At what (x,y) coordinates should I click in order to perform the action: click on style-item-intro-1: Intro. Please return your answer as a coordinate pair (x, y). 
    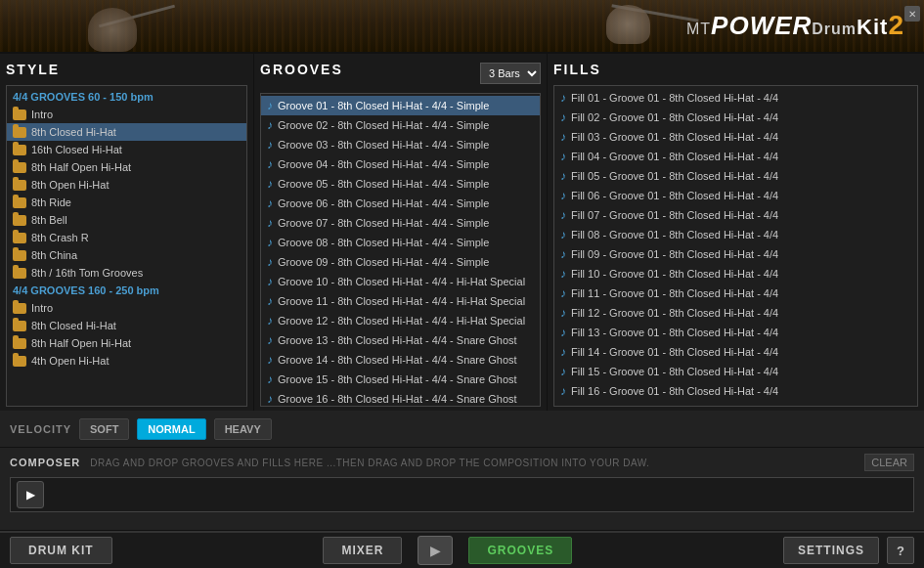
    Looking at the image, I should click on (127, 114).